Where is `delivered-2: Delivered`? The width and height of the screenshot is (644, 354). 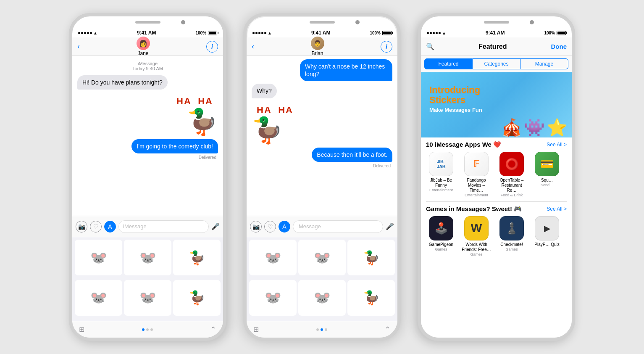
delivered-2: Delivered is located at coordinates (321, 166).